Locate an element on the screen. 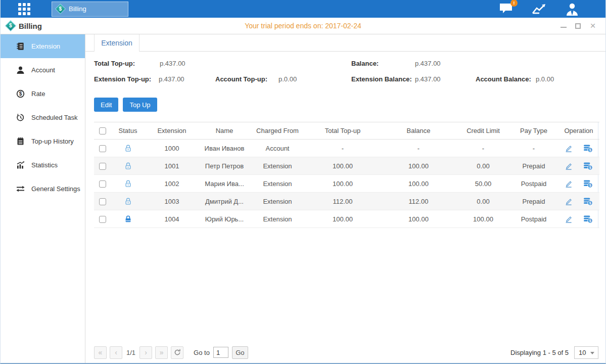  table-row: 1002 Мария Ива... Extension 100.00 100.0… is located at coordinates (347, 184).